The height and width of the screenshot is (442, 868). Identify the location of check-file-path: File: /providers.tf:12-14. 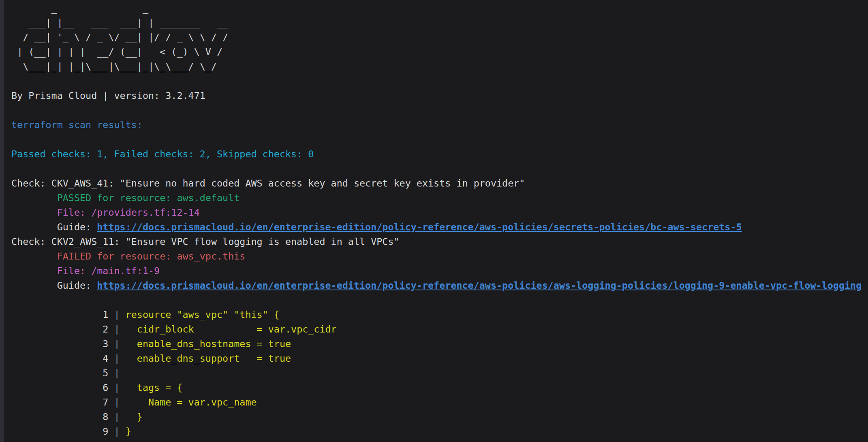
(440, 212).